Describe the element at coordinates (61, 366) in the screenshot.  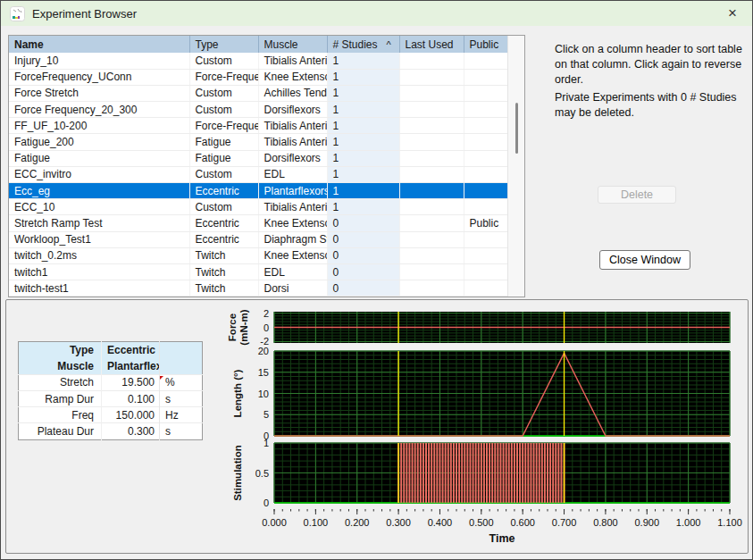
I see `param-label: Muscle` at that location.